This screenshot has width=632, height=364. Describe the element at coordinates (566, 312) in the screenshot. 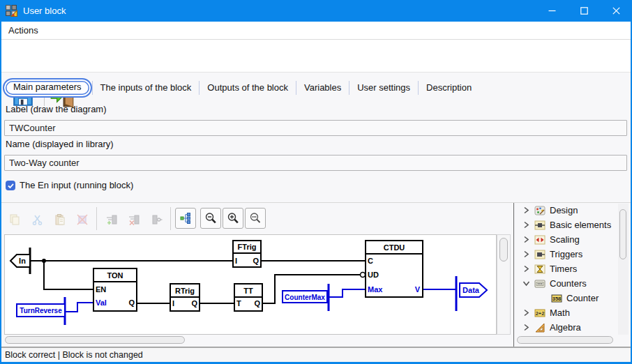

I see `tree-item-math: 2+2 Math` at that location.